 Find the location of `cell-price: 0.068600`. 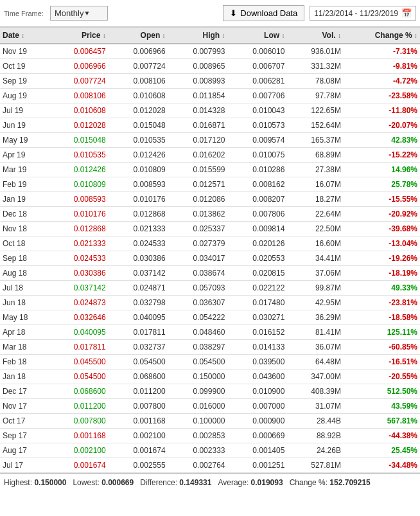

cell-price: 0.068600 is located at coordinates (78, 392).